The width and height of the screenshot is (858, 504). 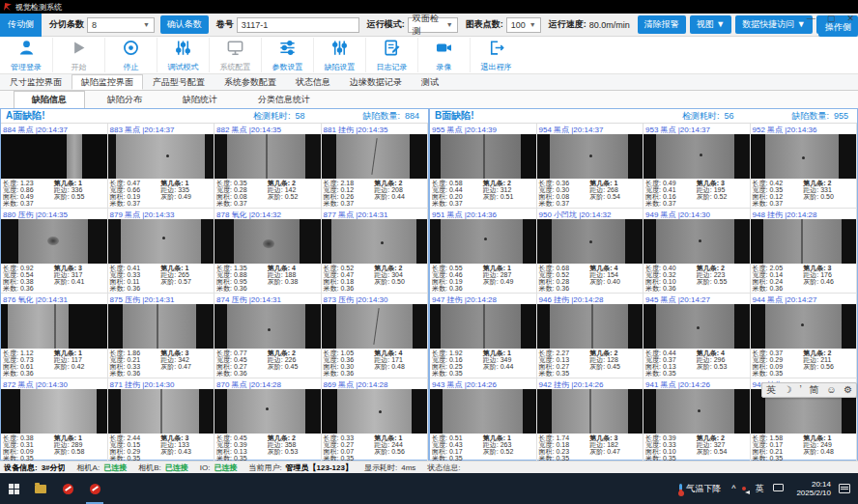 I want to click on data-access-menu-button: 数据快捷访问 ▼, so click(x=773, y=25).